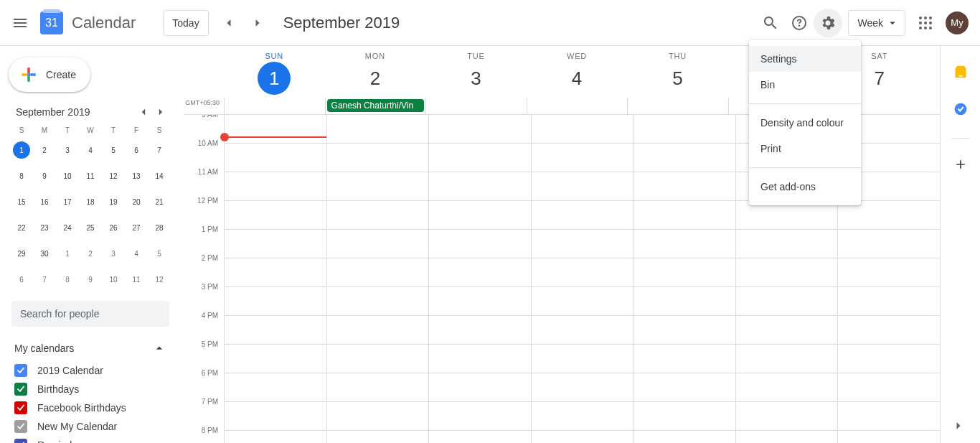 This screenshot has height=443, width=980. I want to click on day-header: THU5, so click(677, 72).